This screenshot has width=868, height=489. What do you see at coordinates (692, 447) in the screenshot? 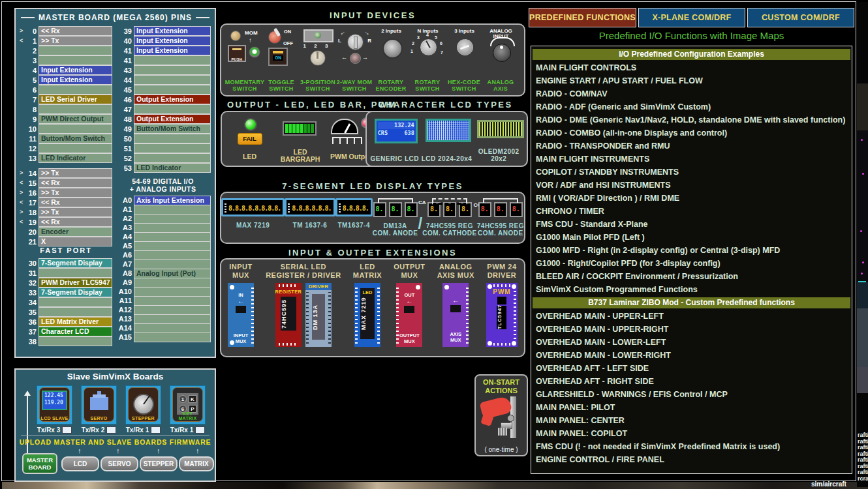
I see `predefined-function-item: FMS CDU (! - not needed if SimVimX Prede…` at bounding box center [692, 447].